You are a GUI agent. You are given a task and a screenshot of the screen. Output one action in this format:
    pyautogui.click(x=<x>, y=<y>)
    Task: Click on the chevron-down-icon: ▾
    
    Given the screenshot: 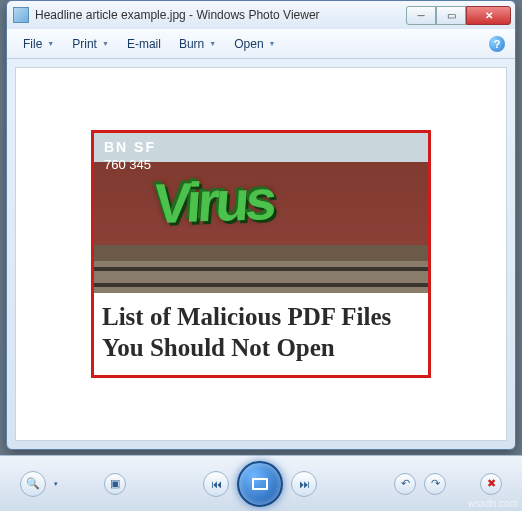 What is the action you would take?
    pyautogui.click(x=56, y=484)
    